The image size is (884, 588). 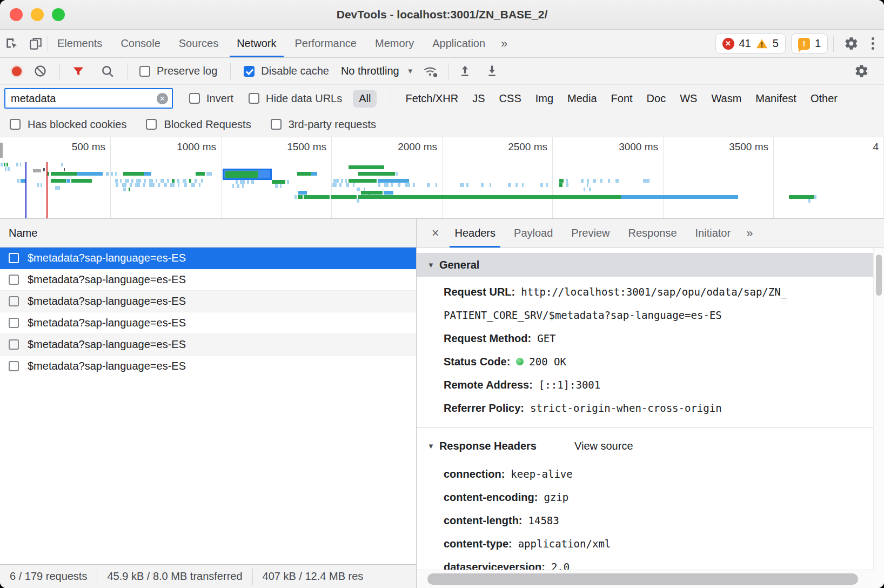 I want to click on tab-memory: Memory, so click(x=394, y=43).